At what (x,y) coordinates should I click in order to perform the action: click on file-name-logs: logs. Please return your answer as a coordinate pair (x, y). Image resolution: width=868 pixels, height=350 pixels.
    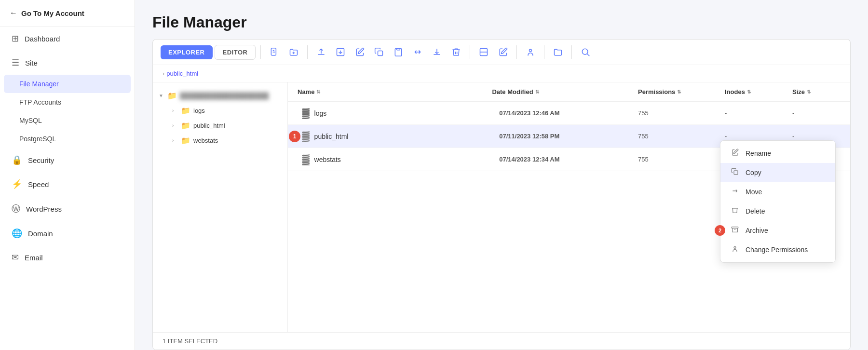
    Looking at the image, I should click on (321, 113).